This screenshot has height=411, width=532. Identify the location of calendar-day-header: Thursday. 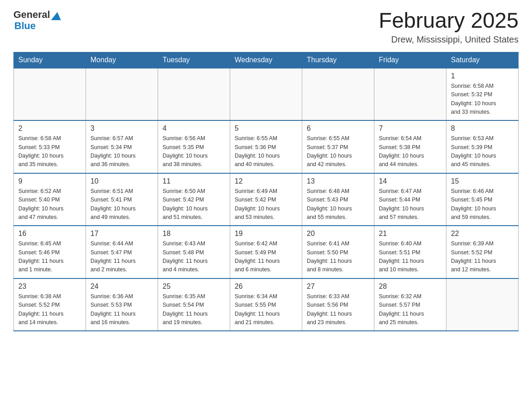
(339, 60).